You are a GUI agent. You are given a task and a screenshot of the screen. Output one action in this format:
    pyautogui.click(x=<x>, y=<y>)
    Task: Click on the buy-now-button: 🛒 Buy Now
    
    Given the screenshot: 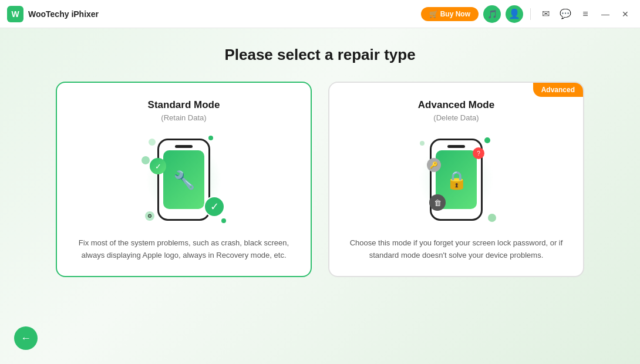 What is the action you would take?
    pyautogui.click(x=450, y=14)
    